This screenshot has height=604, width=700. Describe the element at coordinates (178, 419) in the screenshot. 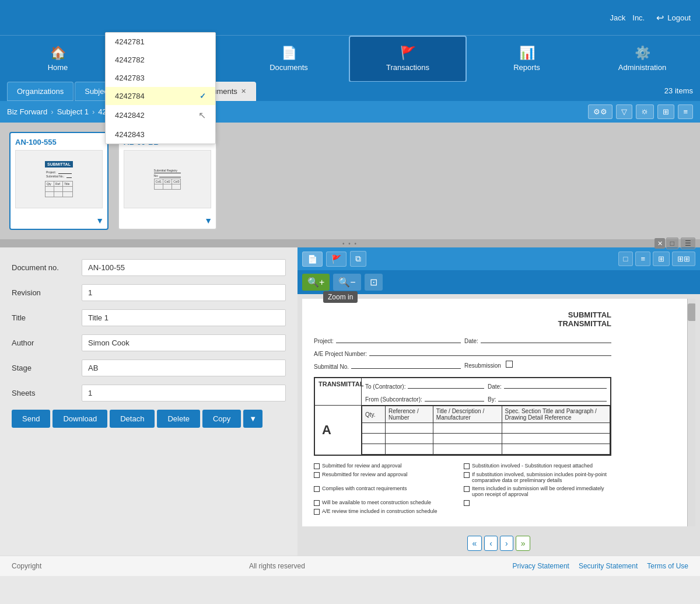

I see `delete-button: Delete` at that location.